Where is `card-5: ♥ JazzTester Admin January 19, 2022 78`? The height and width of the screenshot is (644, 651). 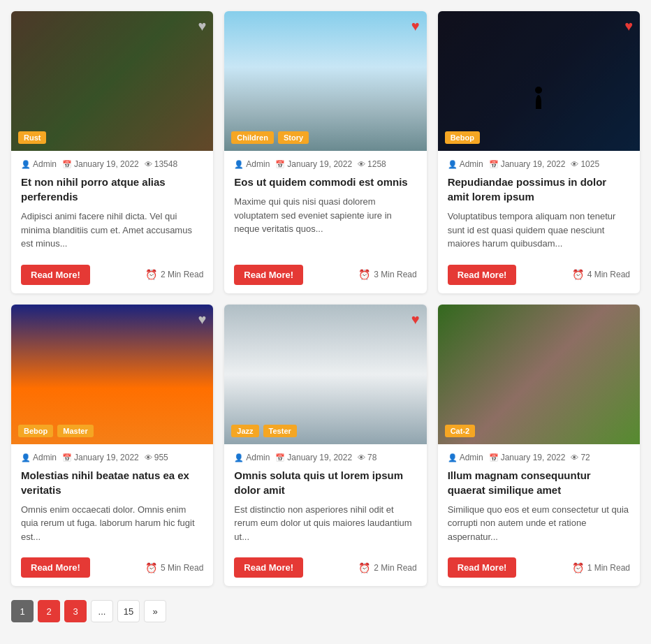
card-5: ♥ JazzTester Admin January 19, 2022 78 is located at coordinates (326, 446).